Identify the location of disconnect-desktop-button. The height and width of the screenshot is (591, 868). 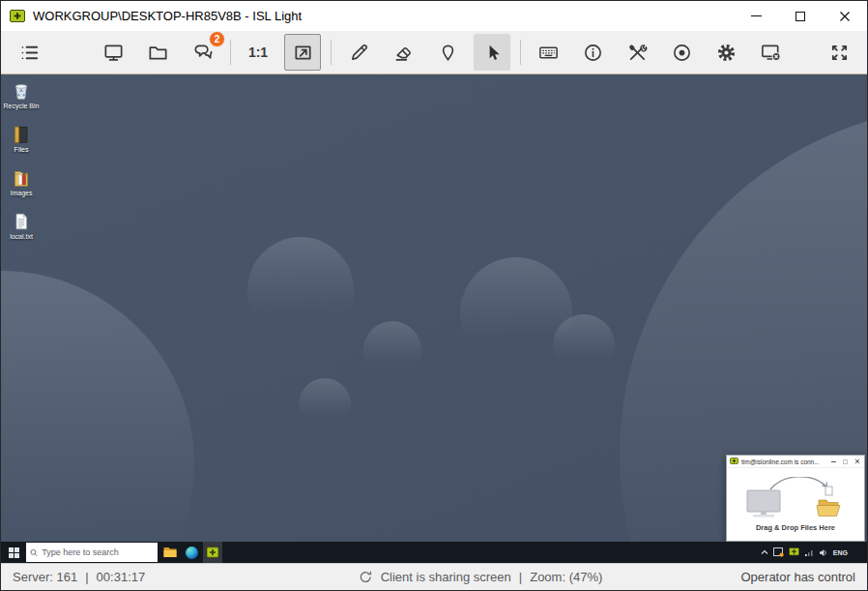
(770, 52).